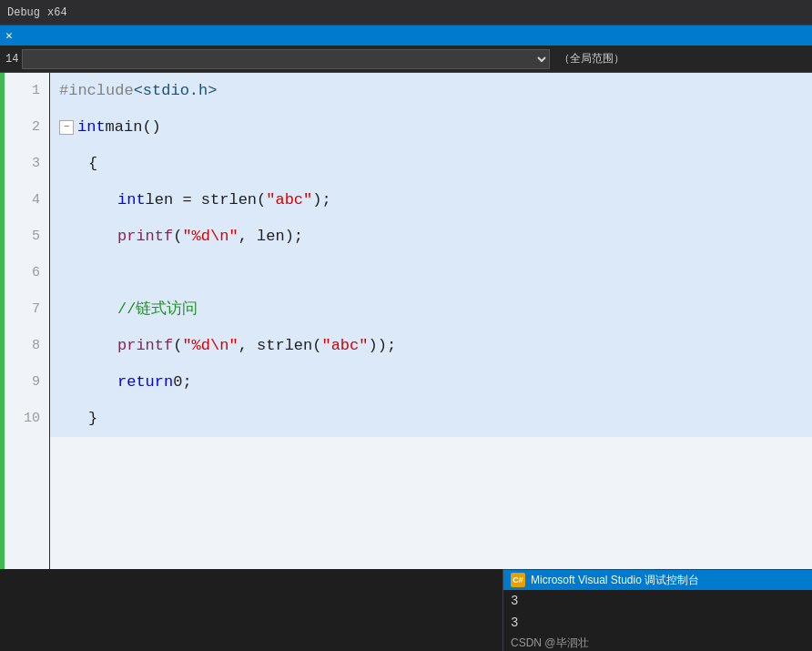 This screenshot has height=651, width=812. I want to click on code-line: {, so click(431, 164).